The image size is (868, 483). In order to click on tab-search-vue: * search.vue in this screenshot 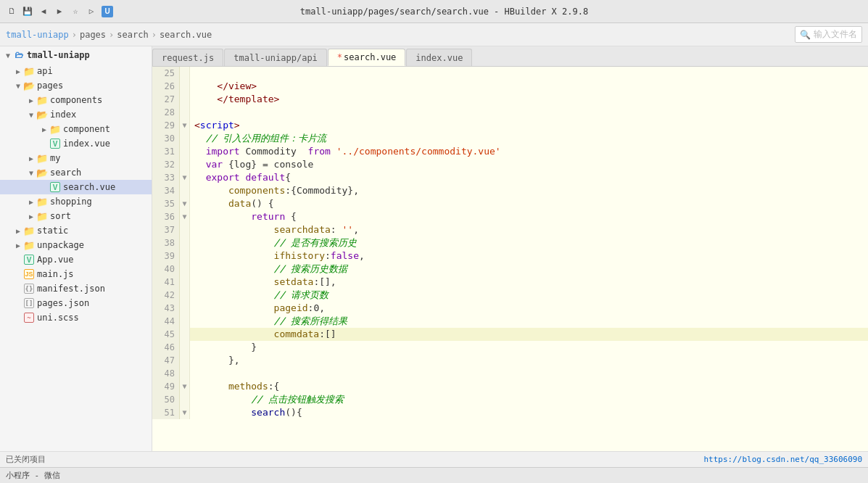, I will do `click(367, 57)`.